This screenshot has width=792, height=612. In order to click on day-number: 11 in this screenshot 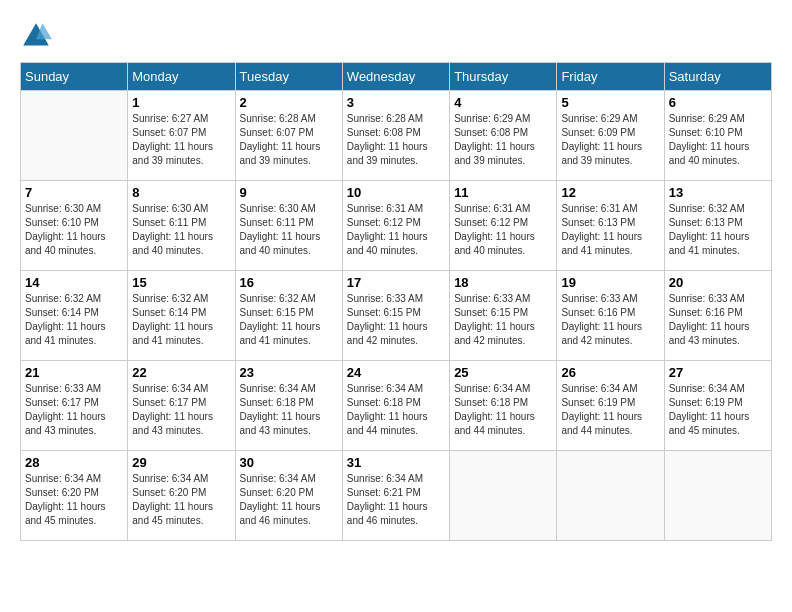, I will do `click(503, 192)`.